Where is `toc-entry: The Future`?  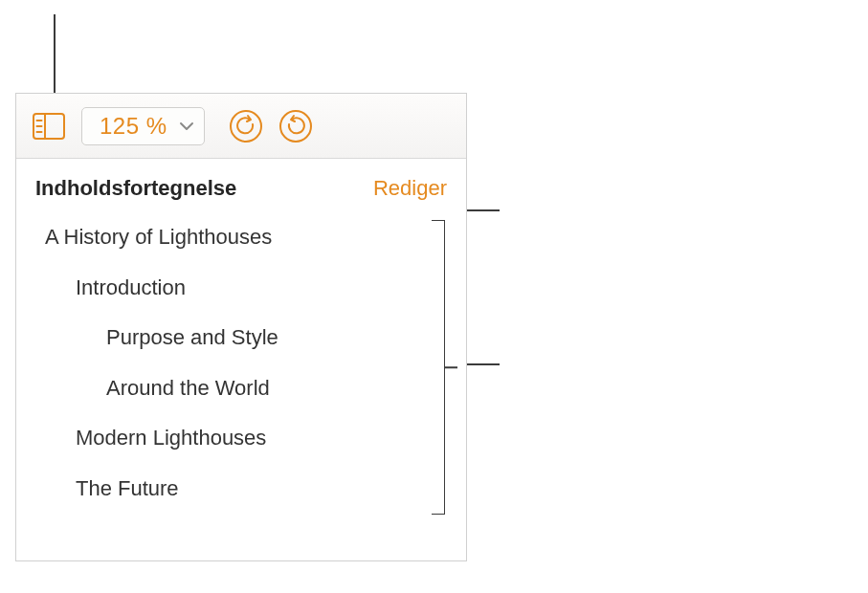 toc-entry: The Future is located at coordinates (247, 490).